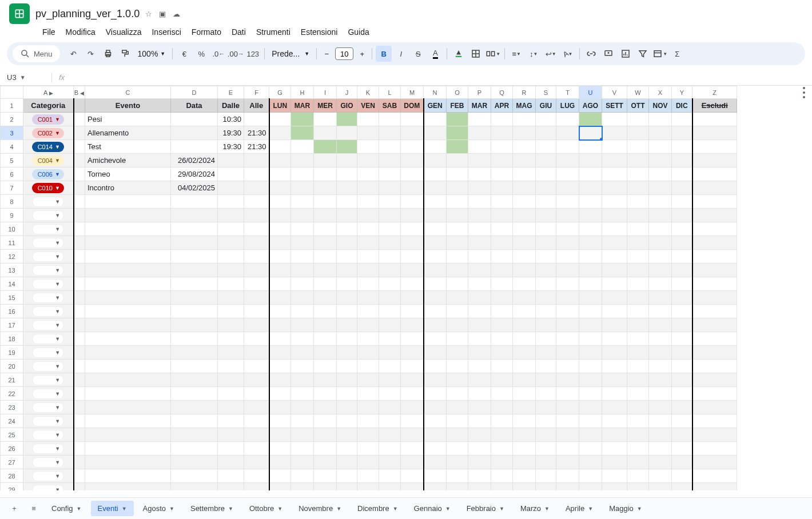  Describe the element at coordinates (682, 188) in the screenshot. I see `cell-Y7` at that location.